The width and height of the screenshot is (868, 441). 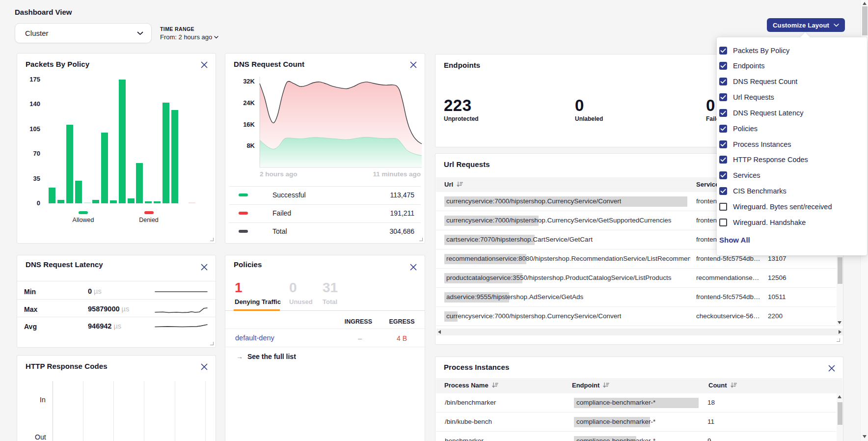 I want to click on table-row: /bin/benchmarkercompliance-benchmarker-*…, so click(x=636, y=403).